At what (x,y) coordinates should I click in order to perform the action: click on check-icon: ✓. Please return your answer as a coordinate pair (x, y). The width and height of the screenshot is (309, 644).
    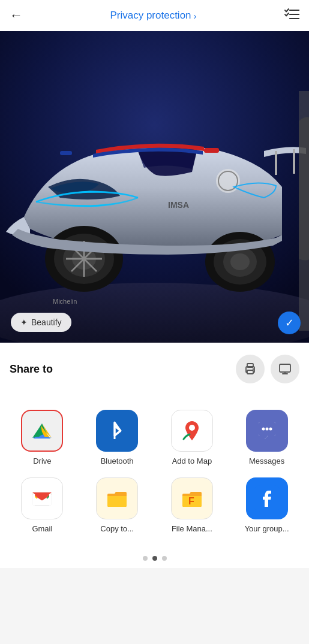
    Looking at the image, I should click on (289, 323).